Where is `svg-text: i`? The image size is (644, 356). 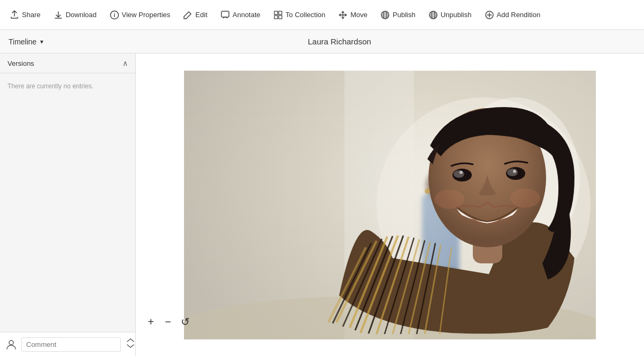
svg-text: i is located at coordinates (114, 15).